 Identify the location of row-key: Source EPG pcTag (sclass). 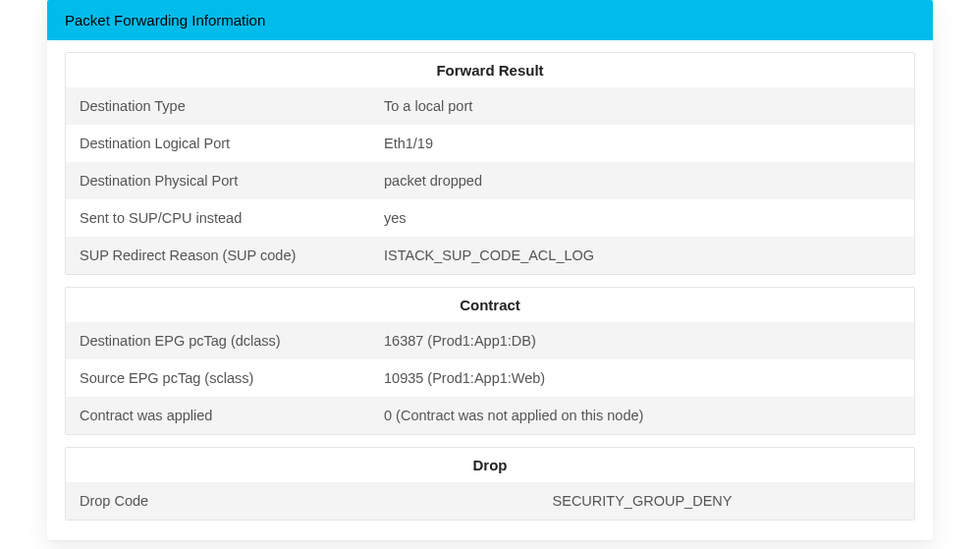
(232, 378).